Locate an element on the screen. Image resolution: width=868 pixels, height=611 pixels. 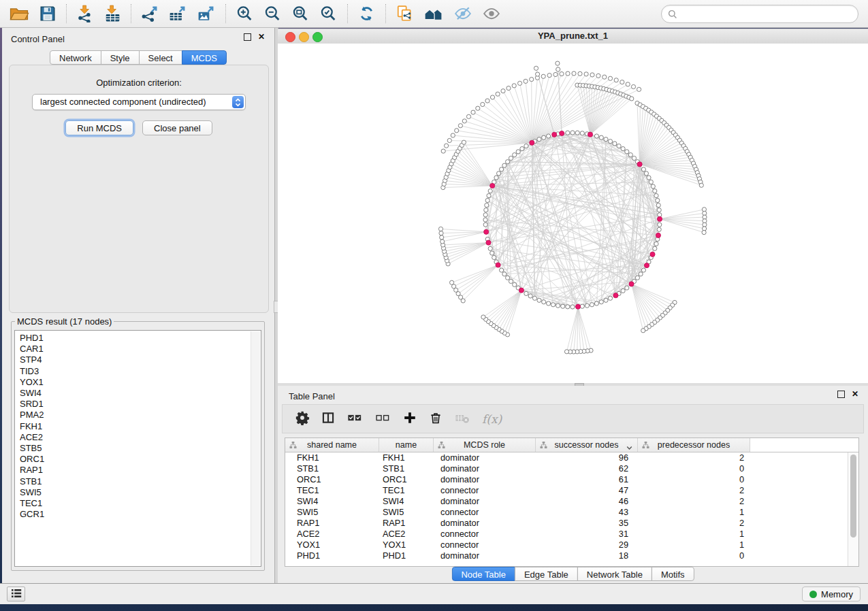
export-table-icon is located at coordinates (178, 14).